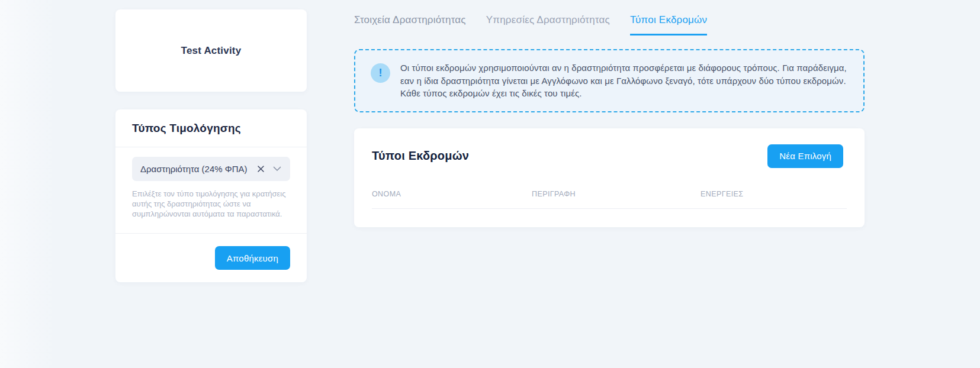 The height and width of the screenshot is (368, 980). What do you see at coordinates (609, 194) in the screenshot?
I see `tour-types-table-header-row: ΟΝΟΜΑ ΠΕΡΙΓΡΑΦΗ ΕΝΕΡΓΕΙΕΣ` at bounding box center [609, 194].